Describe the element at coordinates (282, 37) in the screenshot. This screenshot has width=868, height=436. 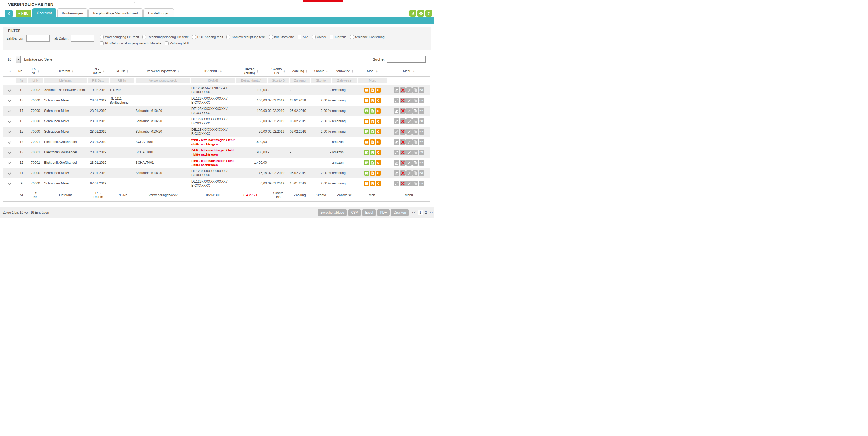
I see `filter-checkbox-nur-stornierte: nur Stornierte` at that location.